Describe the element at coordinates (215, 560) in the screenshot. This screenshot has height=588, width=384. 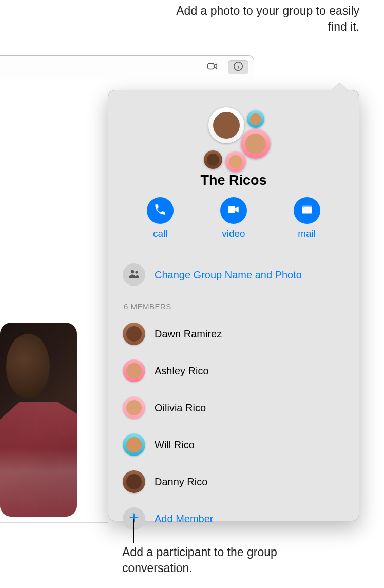
I see `annotation-bottom: Add a participant to the group conversat…` at that location.